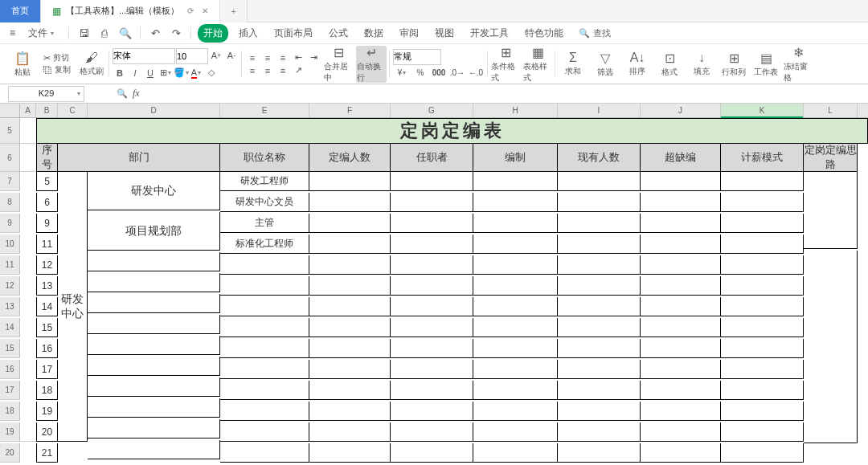  I want to click on tab-home: 首页, so click(21, 11).